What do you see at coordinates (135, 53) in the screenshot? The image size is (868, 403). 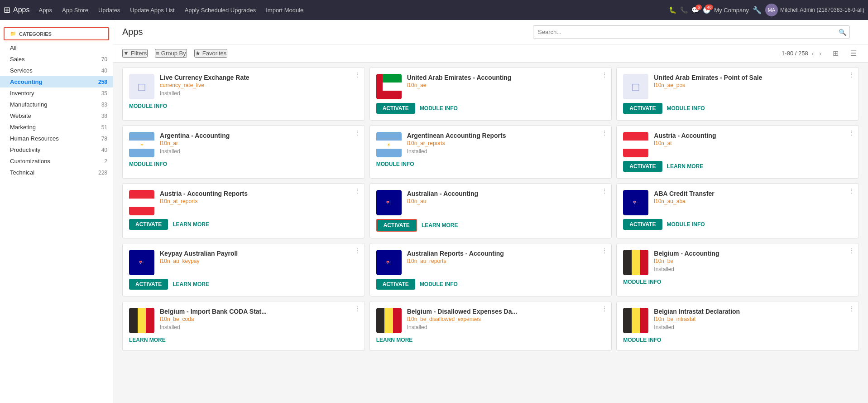 I see `filters-button: ▼ Filters` at bounding box center [135, 53].